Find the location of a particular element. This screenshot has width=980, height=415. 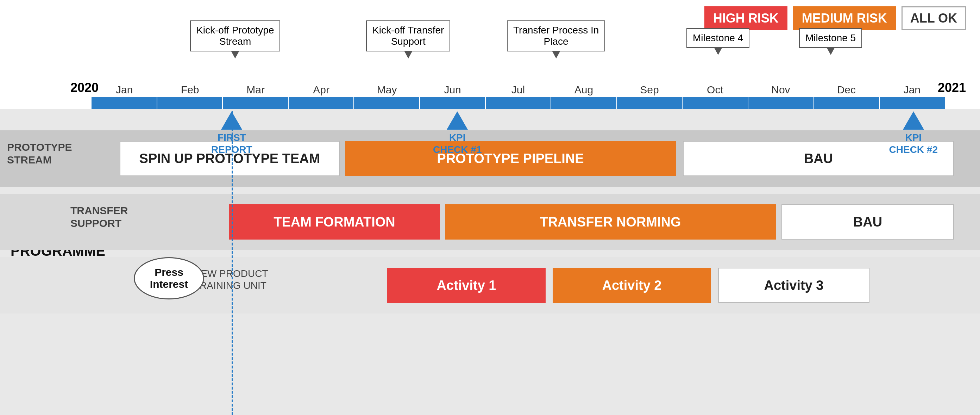

activity3-bar: Activity 3 is located at coordinates (794, 286).